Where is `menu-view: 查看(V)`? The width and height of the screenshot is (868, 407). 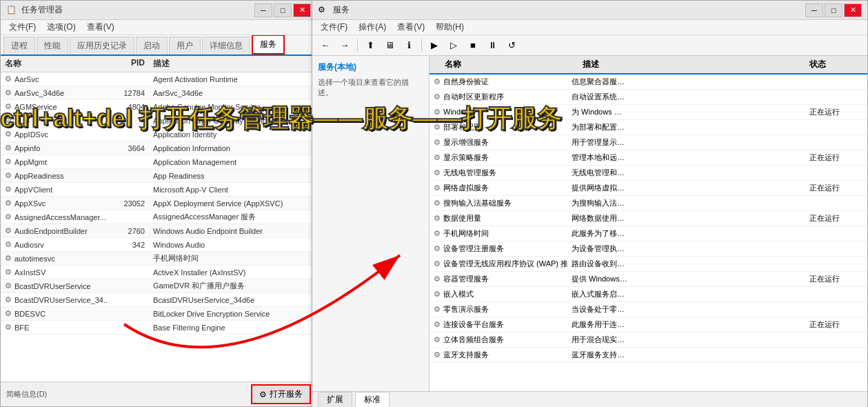 menu-view: 查看(V) is located at coordinates (101, 28).